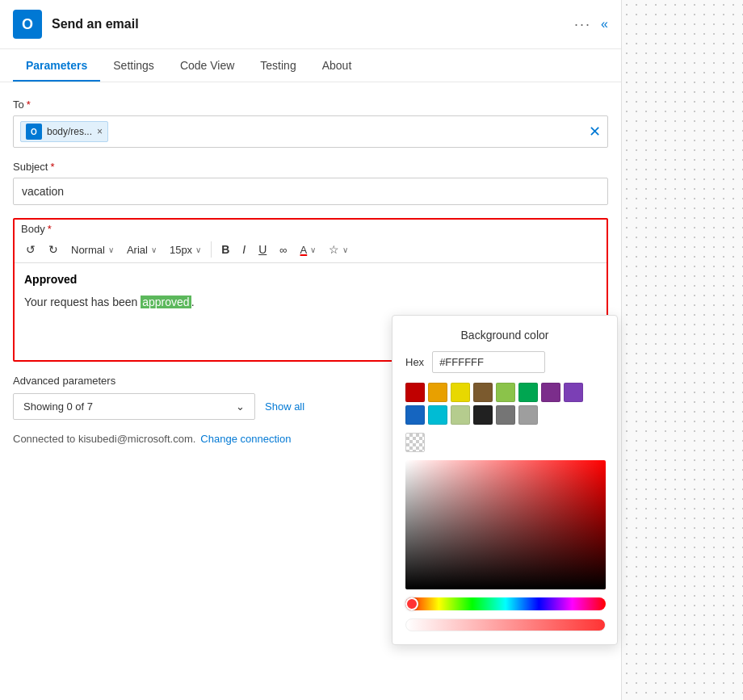 This screenshot has width=743, height=700. I want to click on font-color-dropdown: A ∨, so click(309, 250).